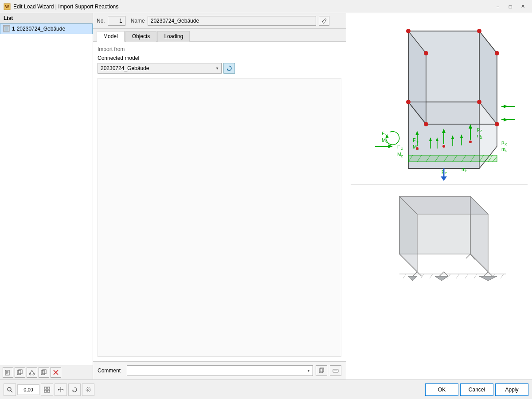 The image size is (532, 399). What do you see at coordinates (266, 7) in the screenshot?
I see `title-bar: W Edit Load Wizard | Import Support Reac…` at bounding box center [266, 7].